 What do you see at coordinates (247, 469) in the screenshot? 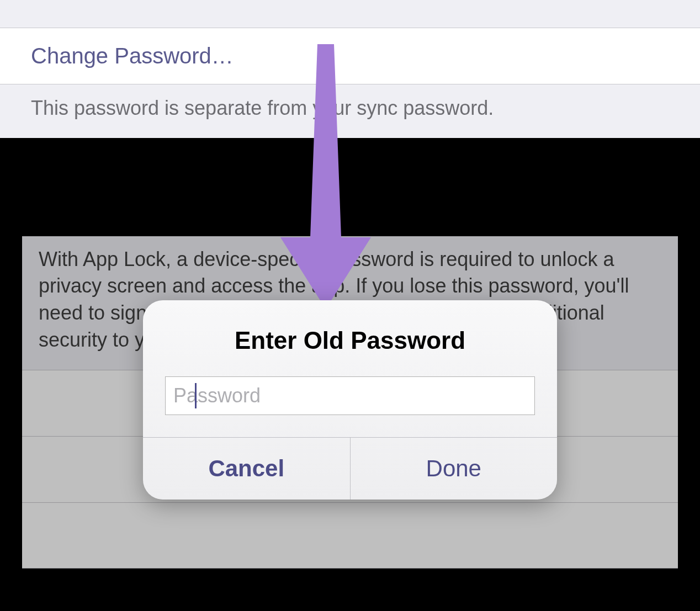
I see `cancel-button: Cancel` at bounding box center [247, 469].